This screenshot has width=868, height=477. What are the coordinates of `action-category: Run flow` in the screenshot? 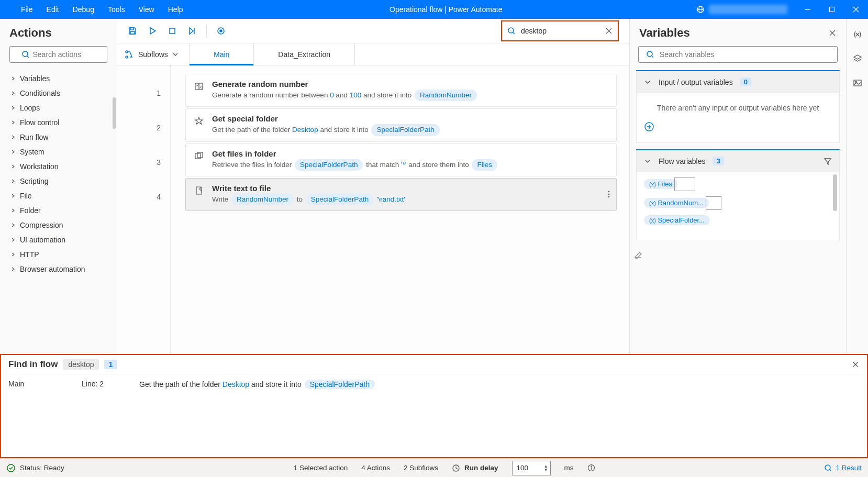 It's located at (59, 137).